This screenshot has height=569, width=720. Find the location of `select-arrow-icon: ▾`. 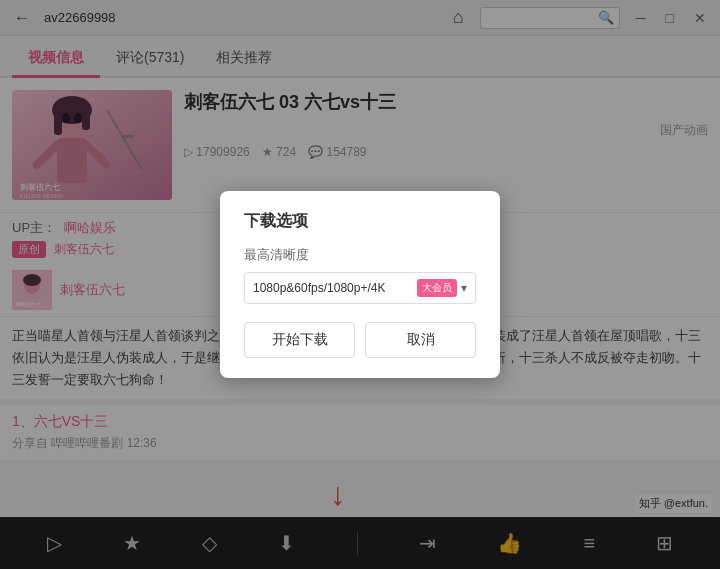

select-arrow-icon: ▾ is located at coordinates (464, 288).